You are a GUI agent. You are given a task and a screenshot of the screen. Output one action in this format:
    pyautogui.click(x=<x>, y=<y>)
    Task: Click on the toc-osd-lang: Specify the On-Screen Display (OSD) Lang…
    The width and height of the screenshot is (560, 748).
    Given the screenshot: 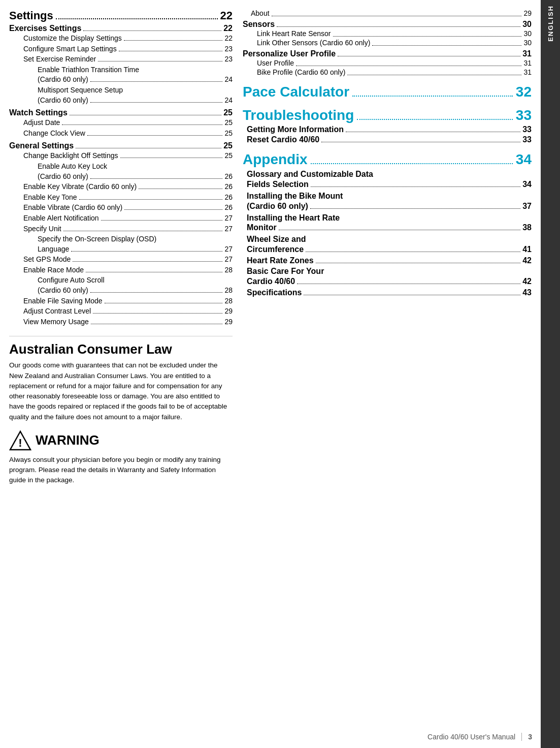 What is the action you would take?
    pyautogui.click(x=128, y=244)
    